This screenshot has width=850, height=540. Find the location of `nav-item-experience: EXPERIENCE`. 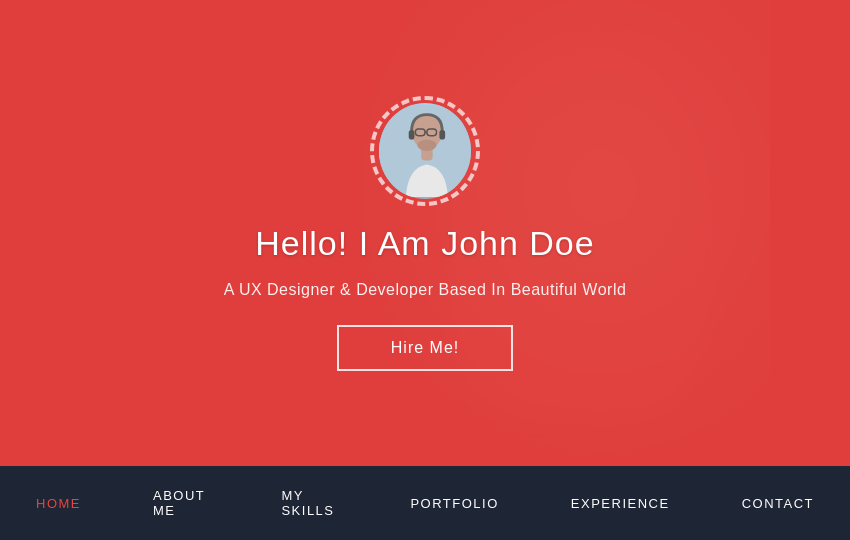

nav-item-experience: EXPERIENCE is located at coordinates (620, 503).